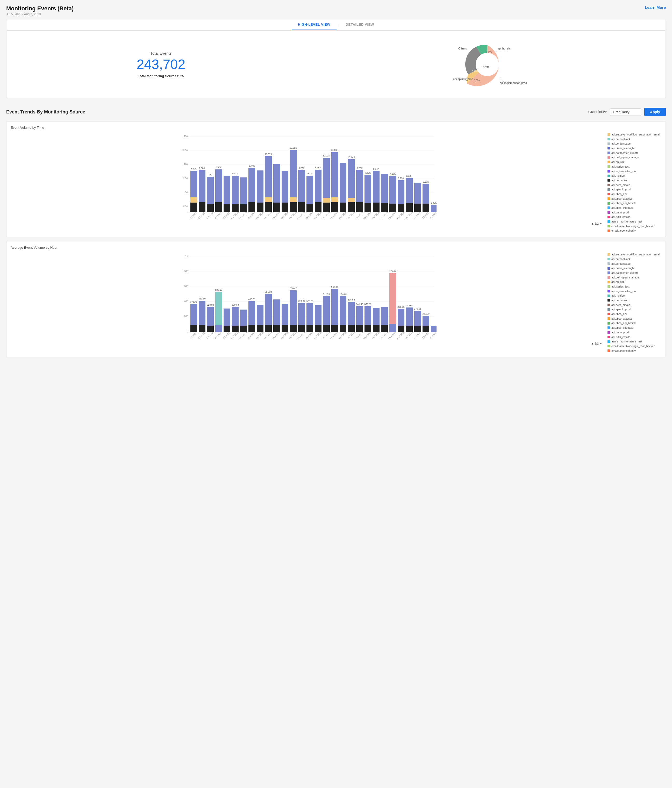 The image size is (672, 788). I want to click on c2-legend-item-7: api.hp_sim, so click(634, 282).